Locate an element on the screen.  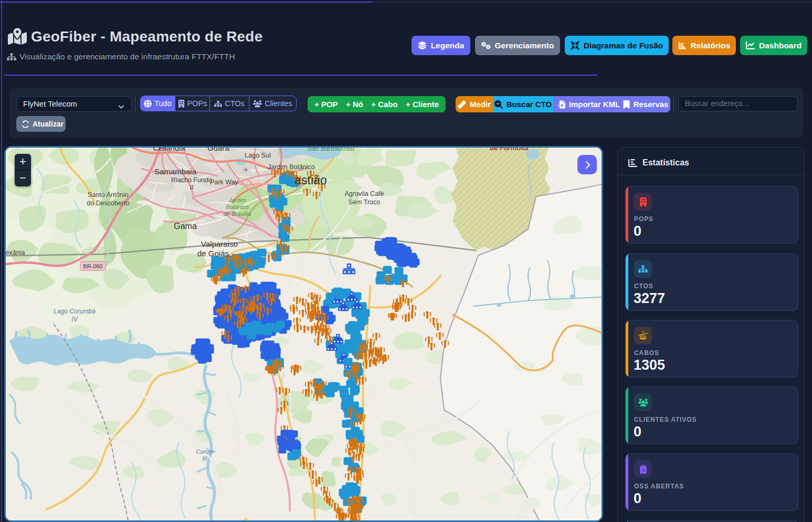
svg-text: de Formosa is located at coordinates (509, 150).